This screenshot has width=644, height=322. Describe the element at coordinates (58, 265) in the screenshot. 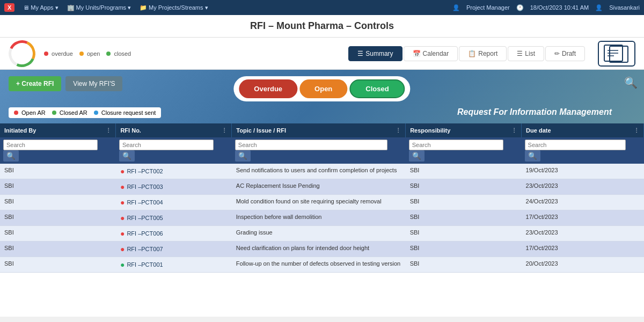

I see `cell-initiated-6: SBI` at that location.